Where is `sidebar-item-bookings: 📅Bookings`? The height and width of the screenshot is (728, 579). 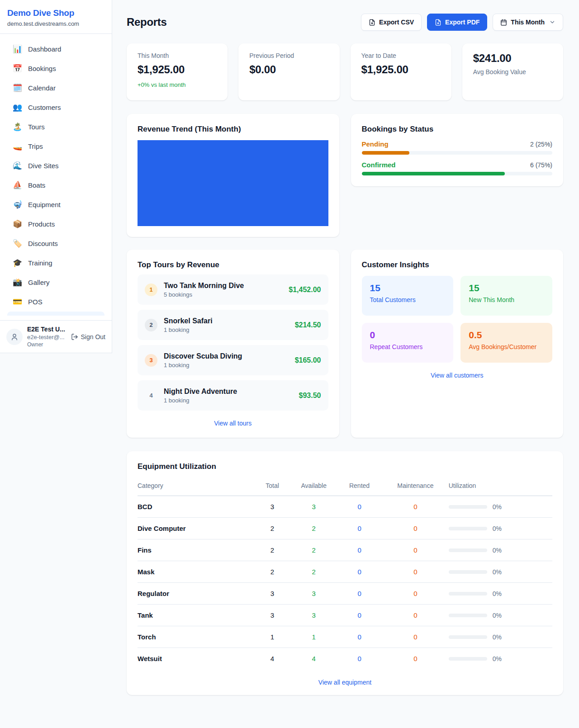
sidebar-item-bookings: 📅Bookings is located at coordinates (56, 69).